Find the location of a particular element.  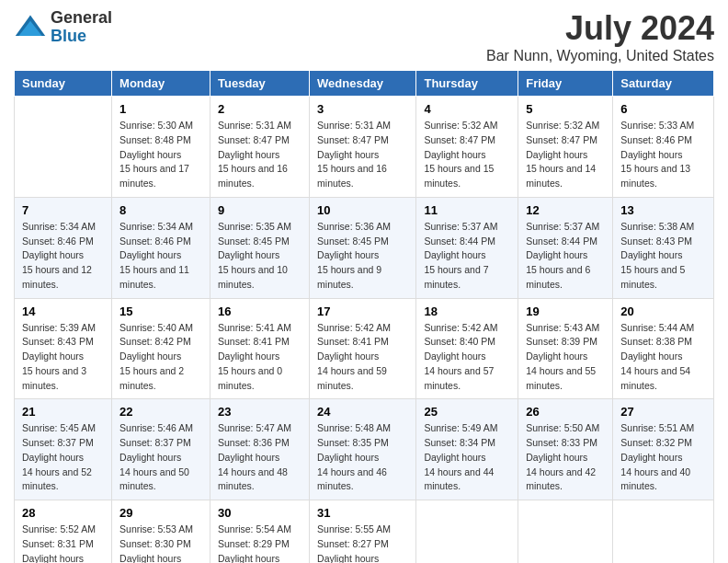

day-info: Sunrise: 5:49 AMSunset: 8:34 PMDaylight … is located at coordinates (467, 458).